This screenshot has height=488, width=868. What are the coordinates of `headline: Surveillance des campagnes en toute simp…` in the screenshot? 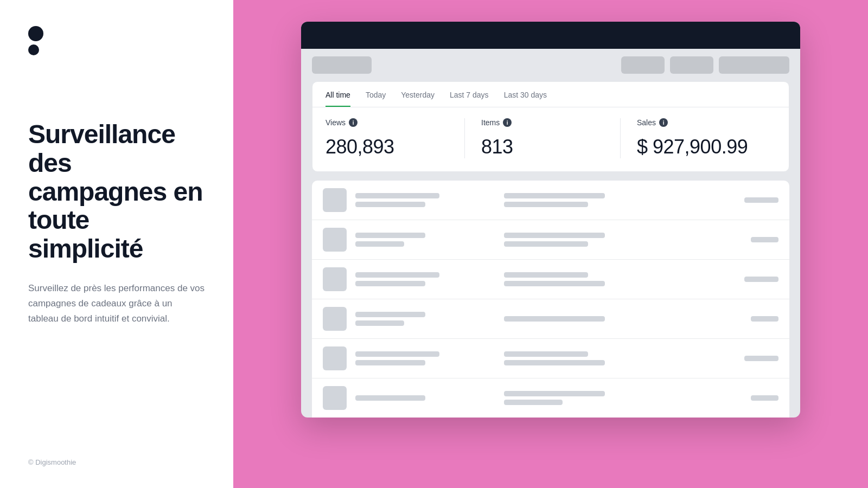 It's located at (117, 192).